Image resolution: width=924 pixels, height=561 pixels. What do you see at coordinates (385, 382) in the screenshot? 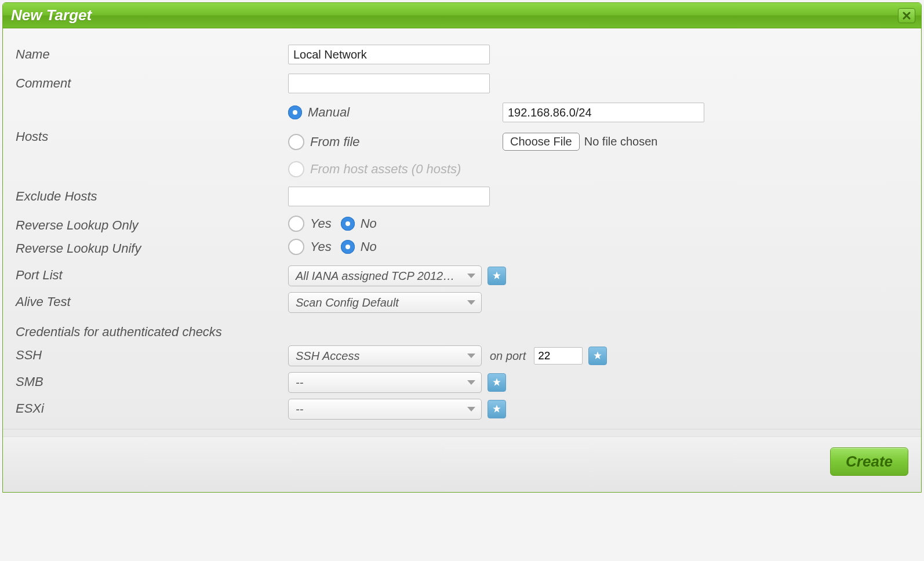
I see `smb-credential-select: --` at bounding box center [385, 382].